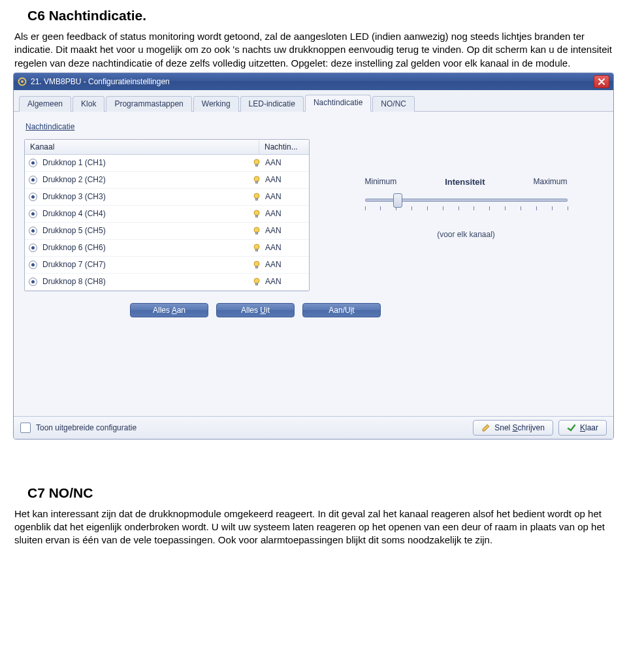 The image size is (627, 672). Describe the element at coordinates (287, 147) in the screenshot. I see `th-nachtin: Nachtin...` at that location.